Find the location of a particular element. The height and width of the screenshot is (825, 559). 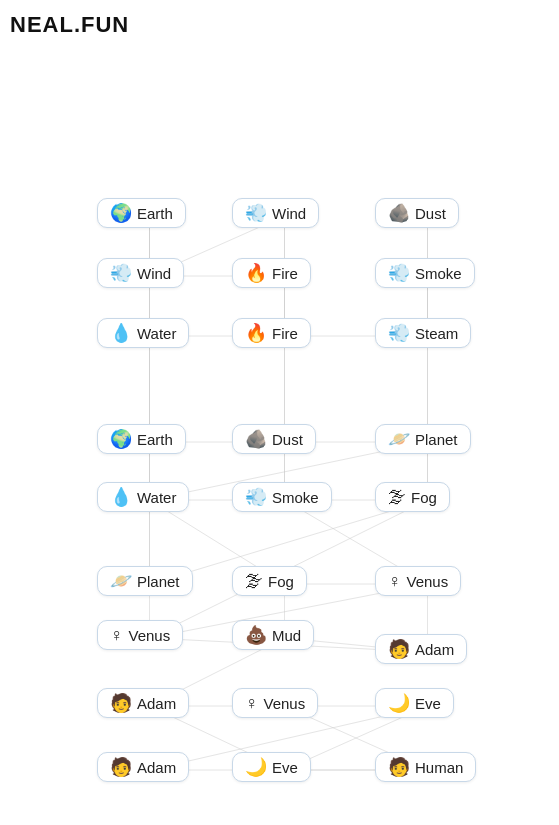

chip-venus-18: ♀Venus is located at coordinates (140, 635).